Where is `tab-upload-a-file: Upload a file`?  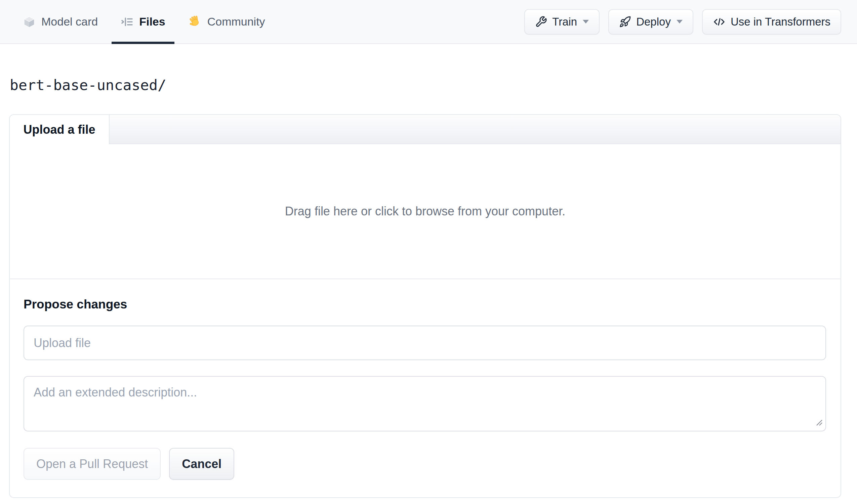
tab-upload-a-file: Upload a file is located at coordinates (60, 130).